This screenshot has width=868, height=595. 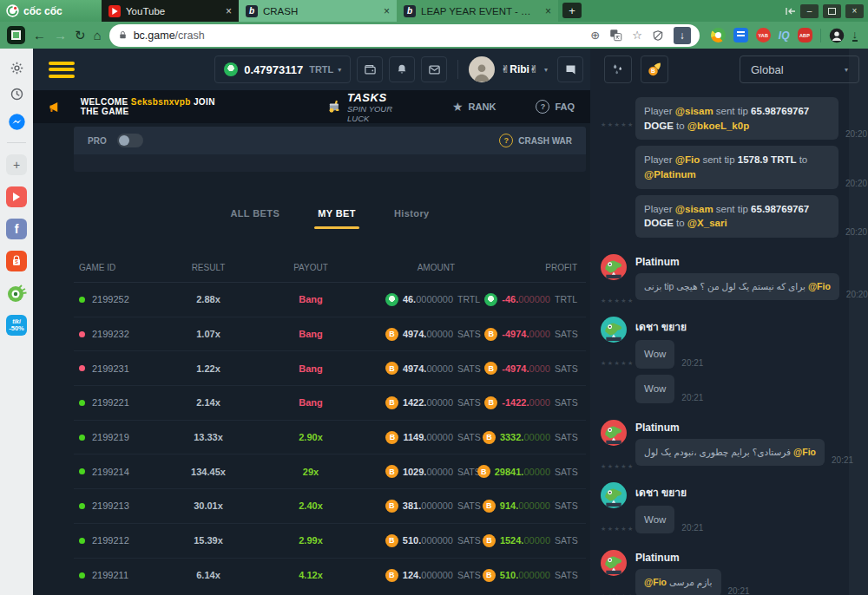 I want to click on translate-extension-icon, so click(x=741, y=35).